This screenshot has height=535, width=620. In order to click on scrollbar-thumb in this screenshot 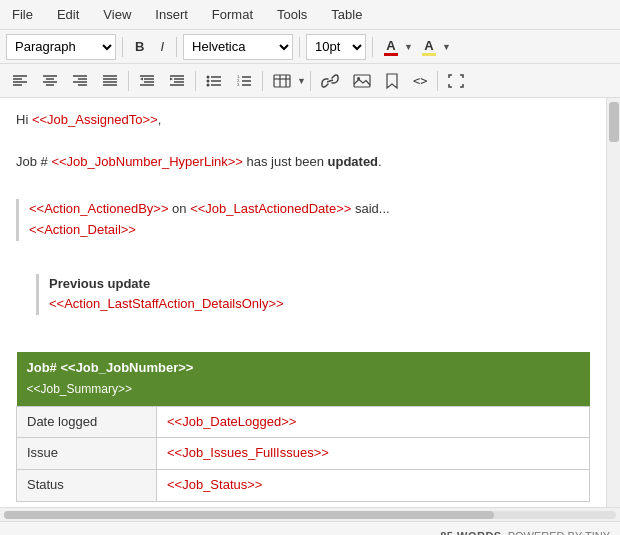, I will do `click(614, 122)`.